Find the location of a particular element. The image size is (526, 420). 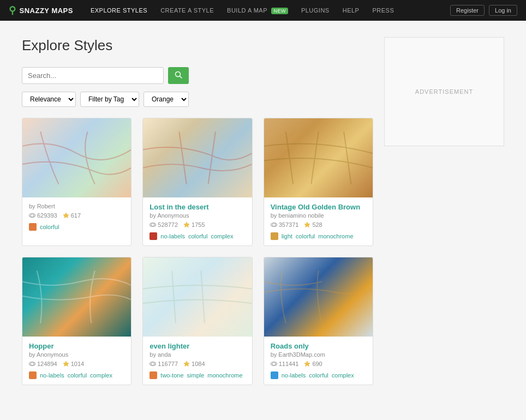

card-stats-5: 116777 1084 is located at coordinates (198, 364).